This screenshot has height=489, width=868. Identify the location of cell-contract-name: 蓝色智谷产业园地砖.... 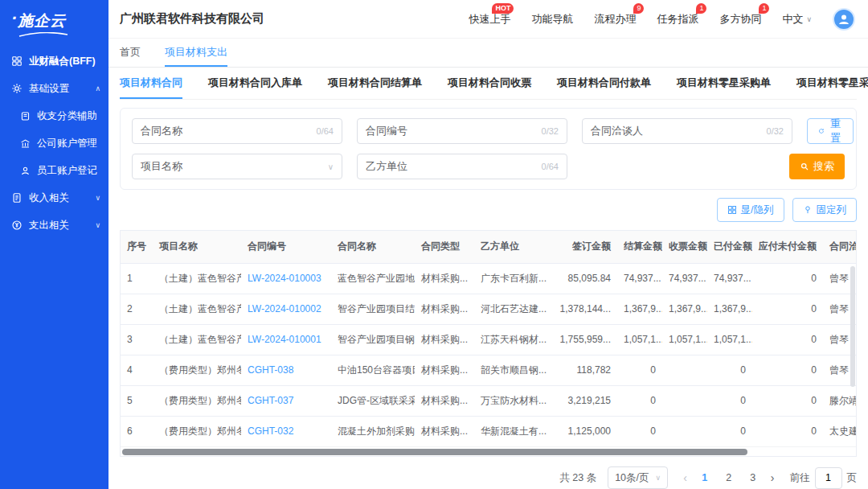
(373, 278).